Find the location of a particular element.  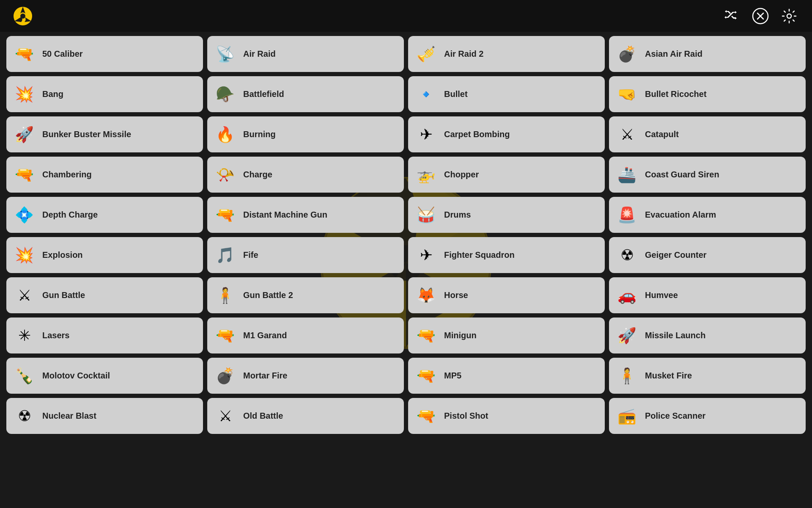

sound-label-bullet-ricochet: Bullet Ricochet is located at coordinates (676, 94).